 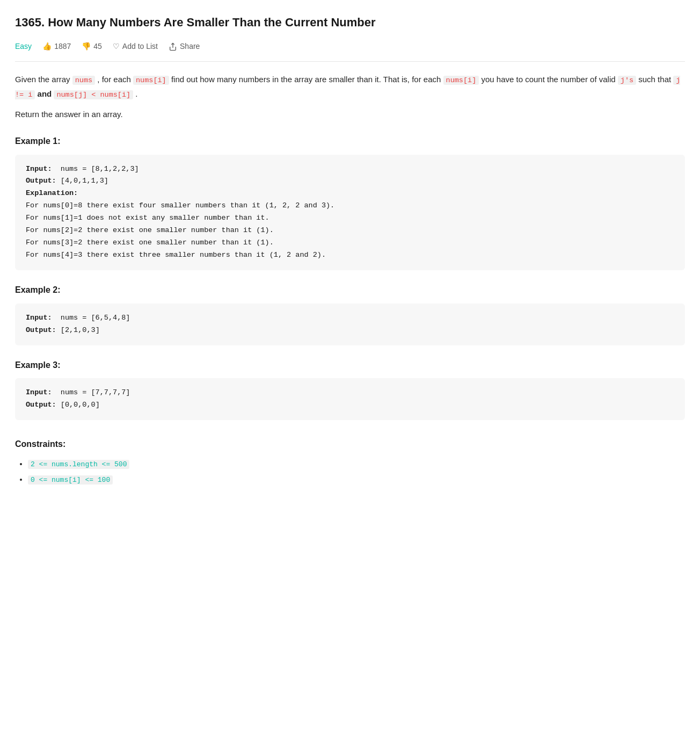 I want to click on share-icon, so click(x=173, y=46).